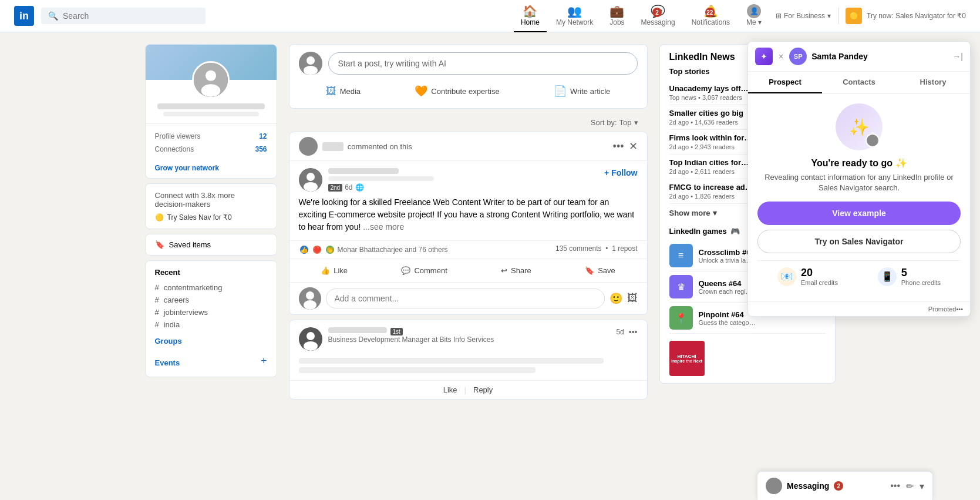 This screenshot has height=500, width=980. I want to click on promoted-more-icon: •••, so click(959, 309).